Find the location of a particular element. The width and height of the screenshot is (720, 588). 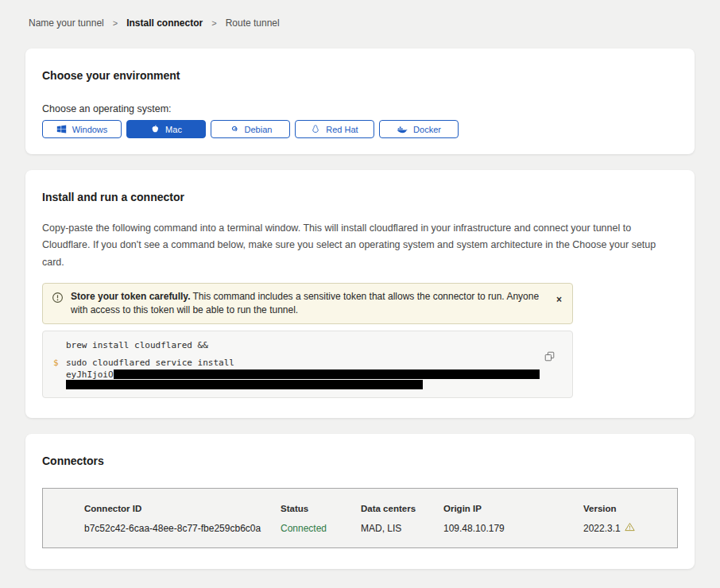

os-select-label: Choose an operating system: is located at coordinates (360, 109).